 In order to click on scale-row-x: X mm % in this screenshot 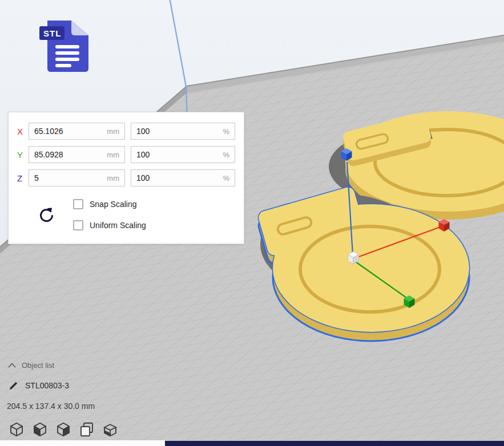, I will do `click(126, 131)`.